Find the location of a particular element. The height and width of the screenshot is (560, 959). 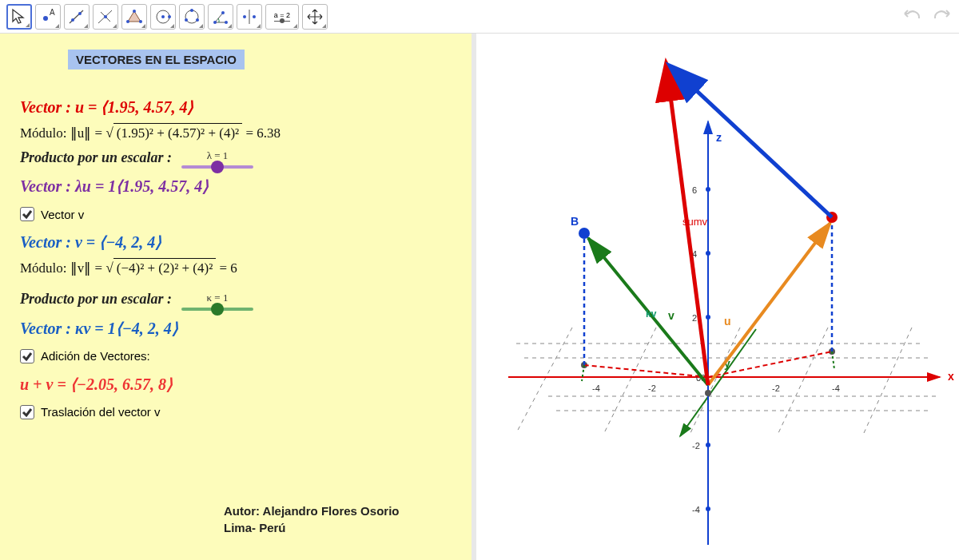

tool-line is located at coordinates (77, 17).